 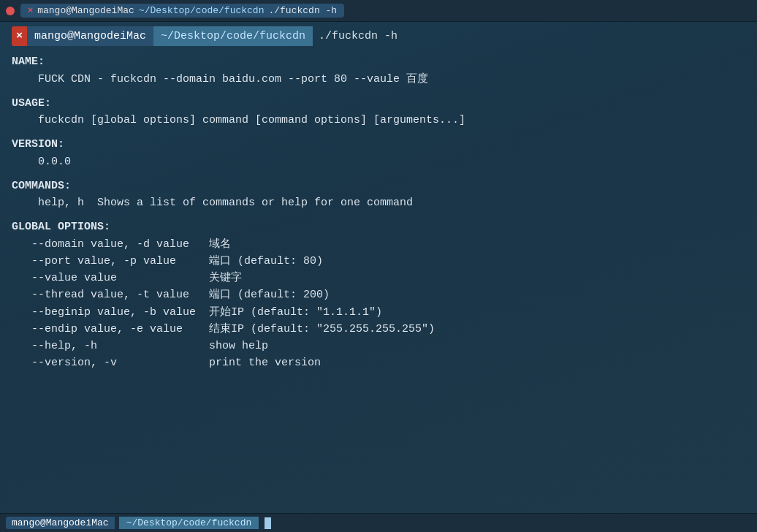 What do you see at coordinates (267, 523) in the screenshot?
I see `cursor` at bounding box center [267, 523].